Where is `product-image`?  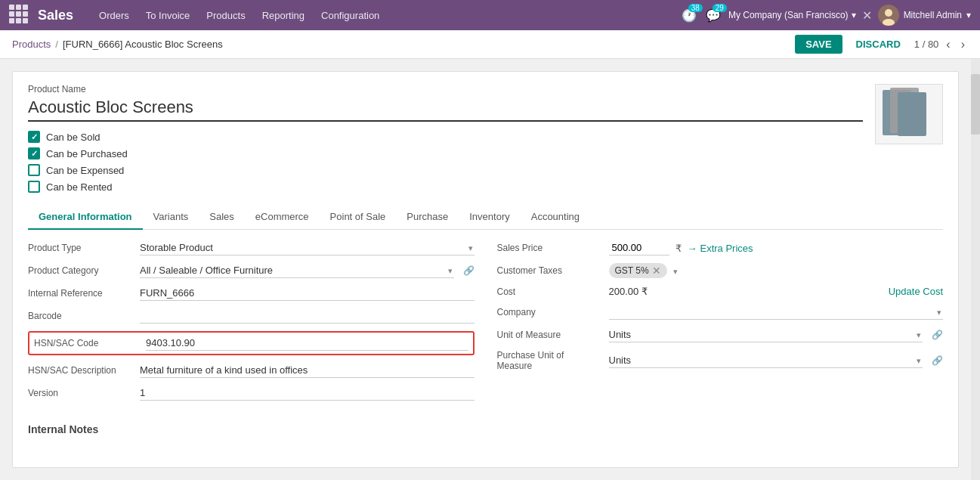
product-image is located at coordinates (909, 114).